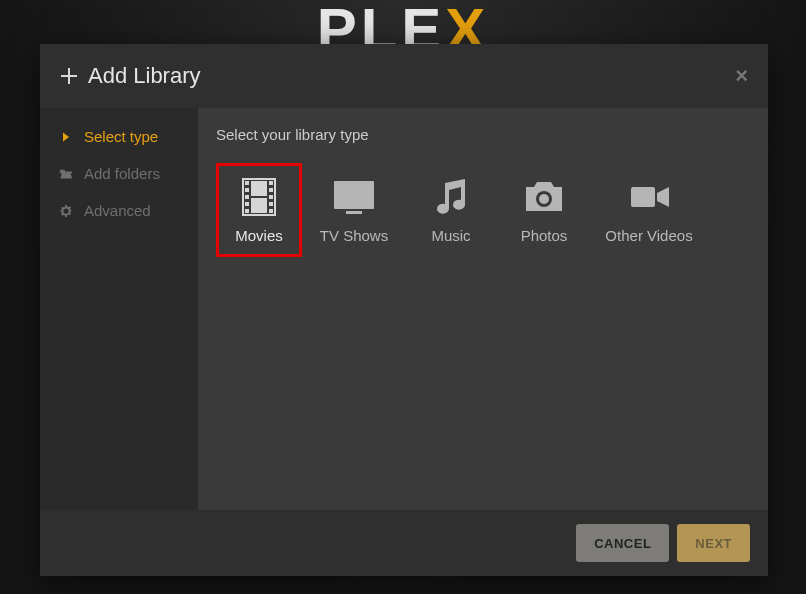 This screenshot has width=806, height=594. Describe the element at coordinates (483, 134) in the screenshot. I see `content-heading: Select your library type` at that location.